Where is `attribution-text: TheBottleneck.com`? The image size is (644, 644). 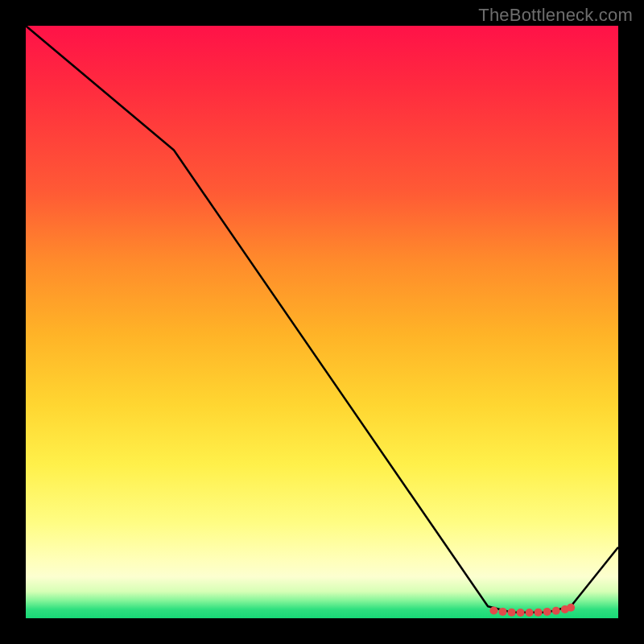
attribution-text: TheBottleneck.com is located at coordinates (555, 15).